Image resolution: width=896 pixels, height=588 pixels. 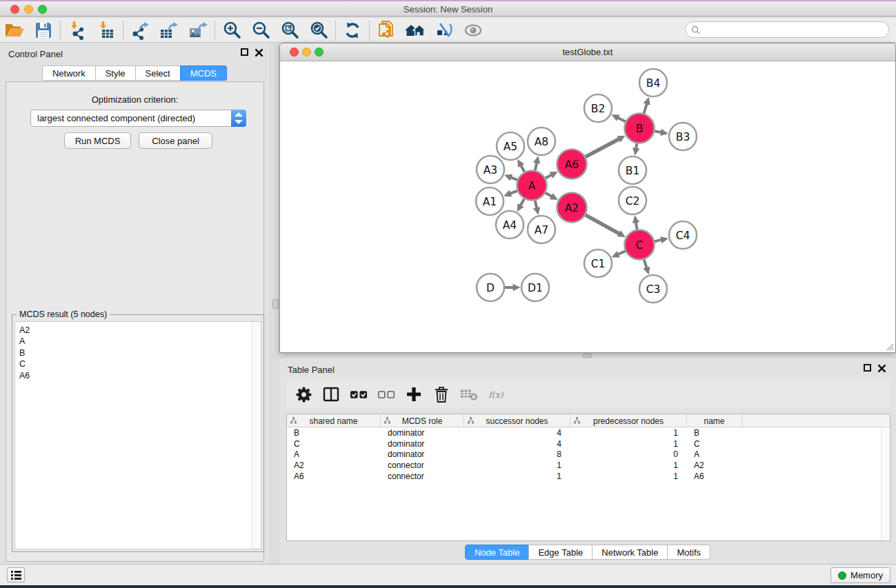 I want to click on close-panel-icon, so click(x=259, y=52).